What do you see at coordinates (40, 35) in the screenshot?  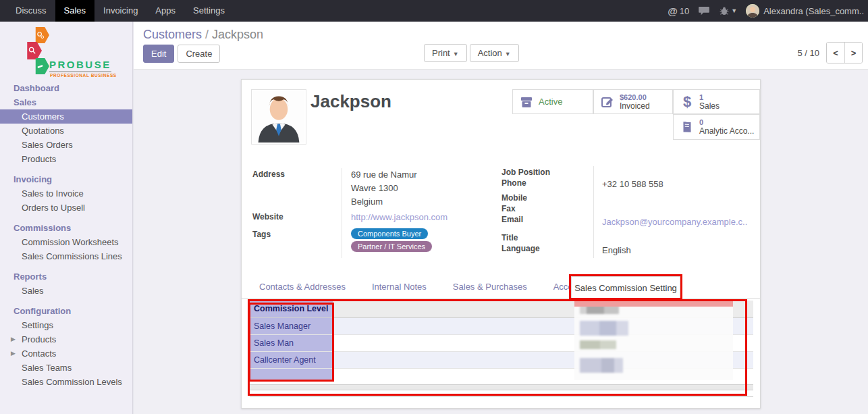 I see `logo-hexagon-orange` at bounding box center [40, 35].